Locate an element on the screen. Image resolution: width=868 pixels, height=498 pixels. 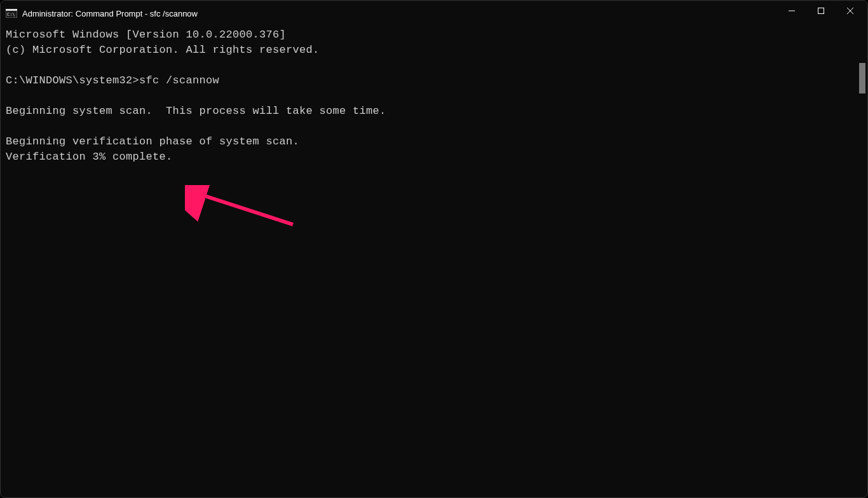
close-button is located at coordinates (850, 11).